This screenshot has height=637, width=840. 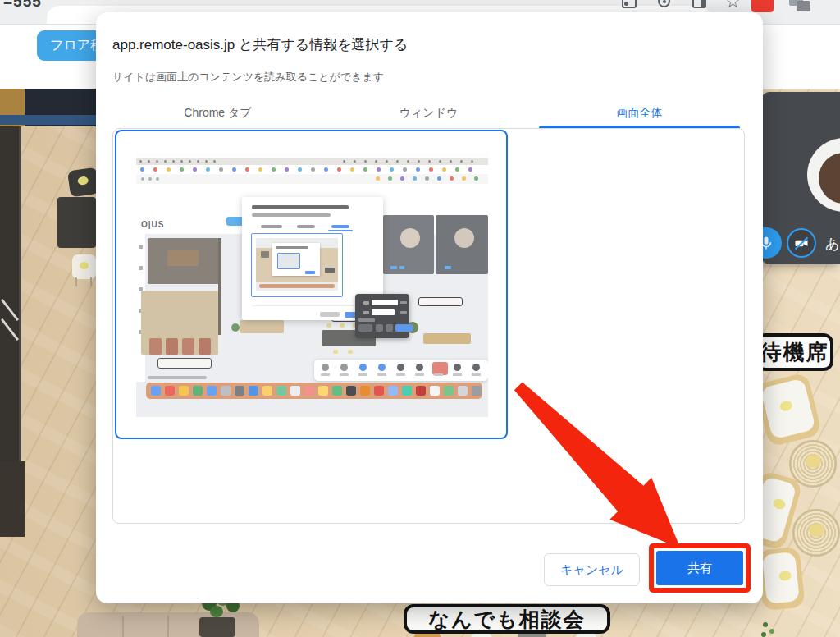 I want to click on dialog-title: app.remote-oasis.jp と共有する情報を選択する, so click(x=260, y=44).